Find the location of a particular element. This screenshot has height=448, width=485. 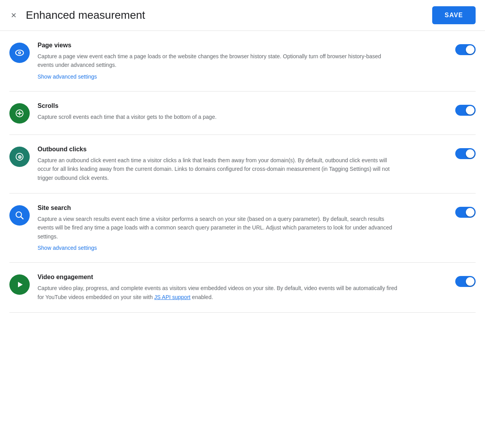

outbound-clicks-icon: ⊕ is located at coordinates (20, 157).